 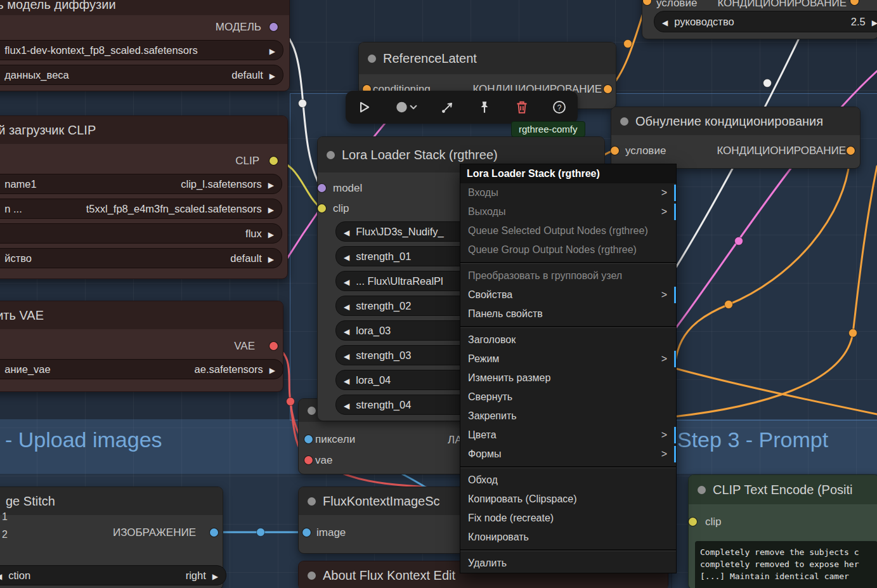 I want to click on node-header: FluxKontextImageSc, so click(x=385, y=501).